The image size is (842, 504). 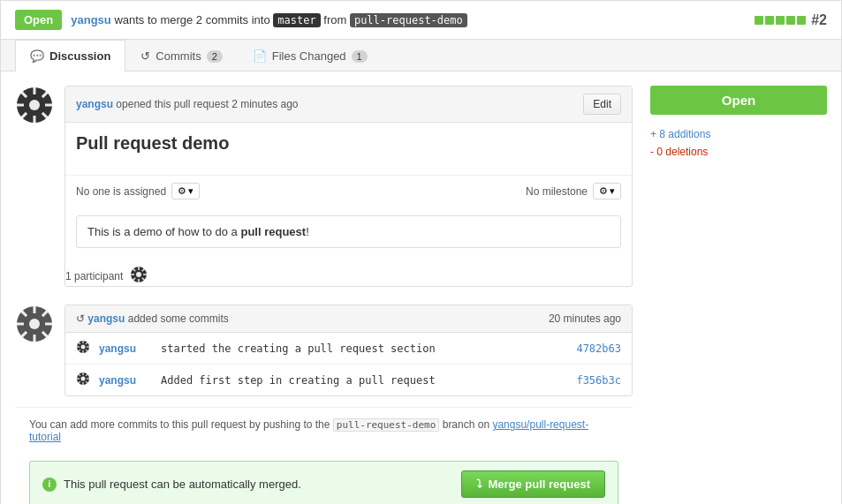 What do you see at coordinates (612, 191) in the screenshot?
I see `milestone-dropdown-arrow: ▾` at bounding box center [612, 191].